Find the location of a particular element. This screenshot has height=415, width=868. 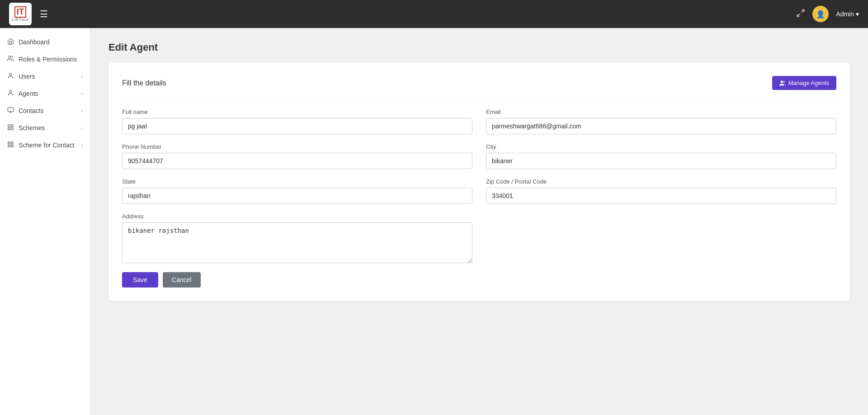

full-name-input is located at coordinates (297, 126).